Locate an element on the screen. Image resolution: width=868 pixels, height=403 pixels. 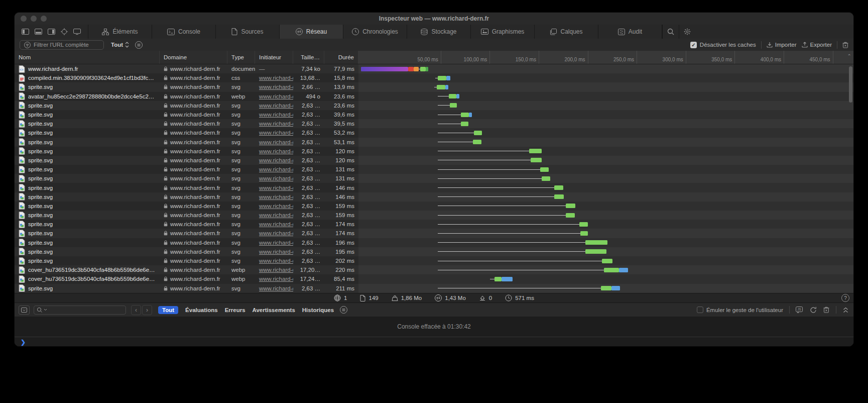
previous-result-button: ‹ is located at coordinates (136, 310).